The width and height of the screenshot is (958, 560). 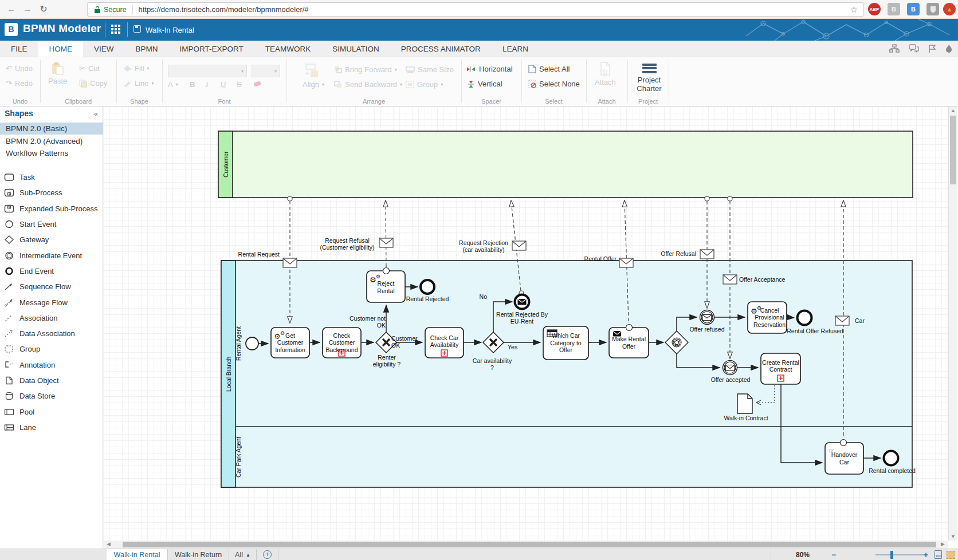 What do you see at coordinates (649, 78) in the screenshot?
I see `project-charter-button: Project Charter` at bounding box center [649, 78].